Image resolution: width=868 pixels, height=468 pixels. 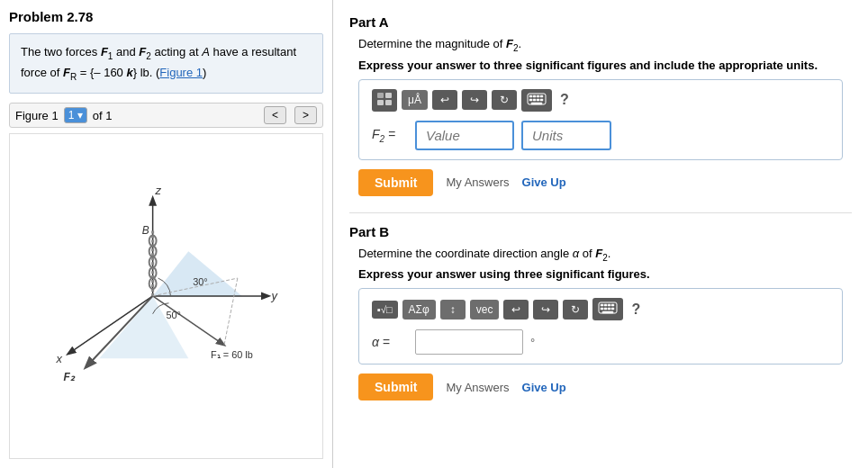 I want to click on part-b-instruction: Express your answer using three signific…, so click(x=601, y=274).